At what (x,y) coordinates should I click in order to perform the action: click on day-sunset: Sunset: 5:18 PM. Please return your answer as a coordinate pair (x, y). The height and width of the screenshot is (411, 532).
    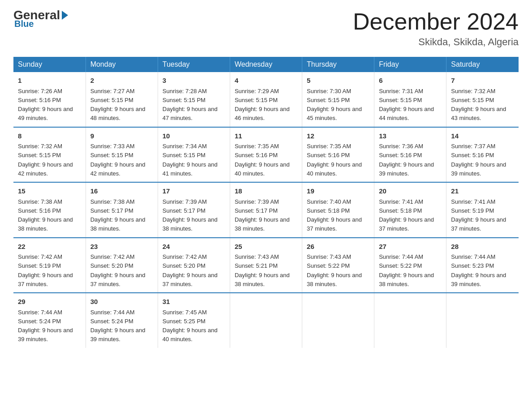
    Looking at the image, I should click on (400, 210).